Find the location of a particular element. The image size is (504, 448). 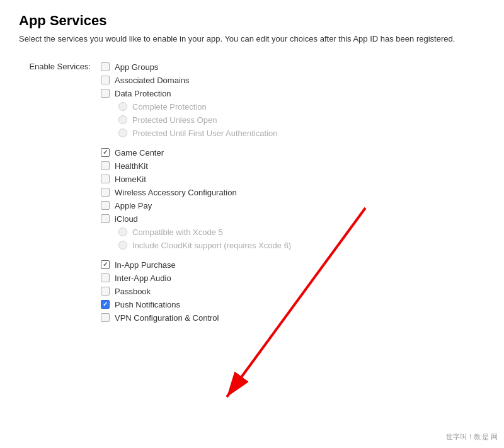

service-label-game-center: Game Center is located at coordinates (139, 152).